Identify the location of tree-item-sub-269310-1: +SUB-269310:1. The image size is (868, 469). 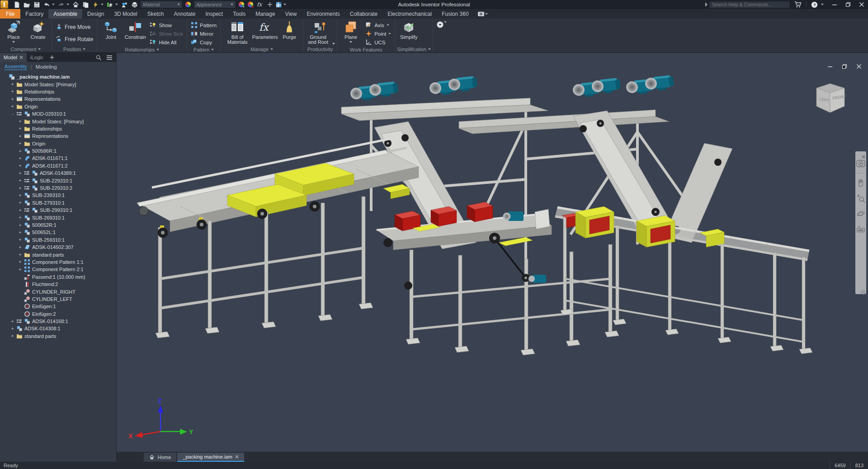
(58, 217).